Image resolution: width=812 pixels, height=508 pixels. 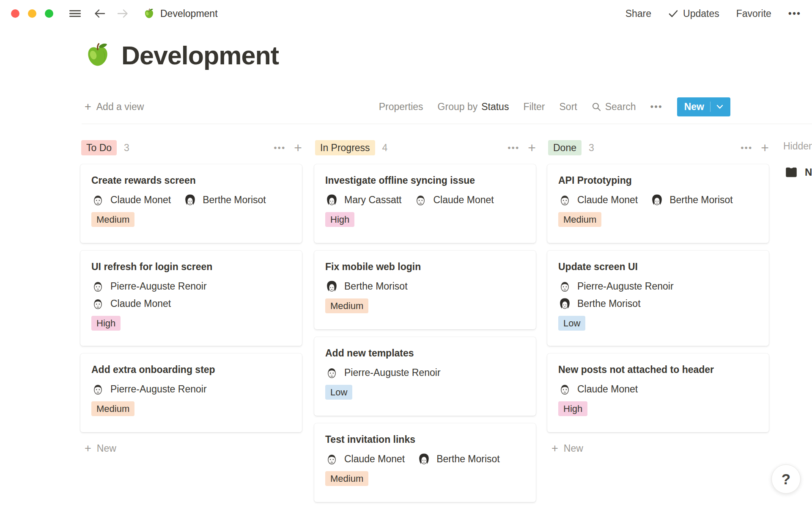 What do you see at coordinates (565, 148) in the screenshot?
I see `status-badge: Done` at bounding box center [565, 148].